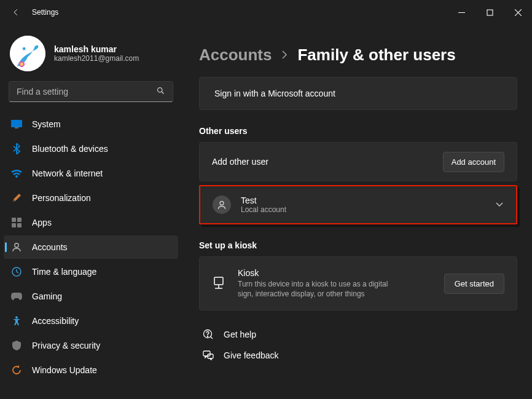 The width and height of the screenshot is (532, 399). What do you see at coordinates (17, 346) in the screenshot?
I see `privacy-icon` at bounding box center [17, 346].